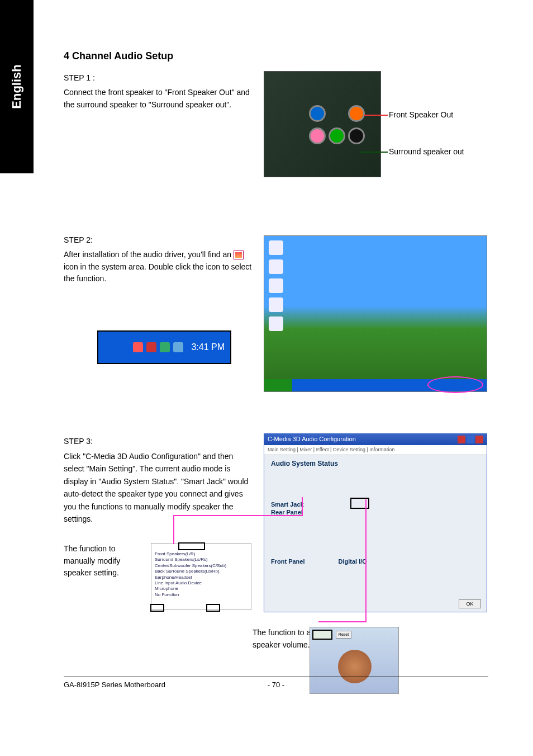 Image resolution: width=533 pixels, height=756 pixels. What do you see at coordinates (17, 87) in the screenshot?
I see `language-tab: English` at bounding box center [17, 87].